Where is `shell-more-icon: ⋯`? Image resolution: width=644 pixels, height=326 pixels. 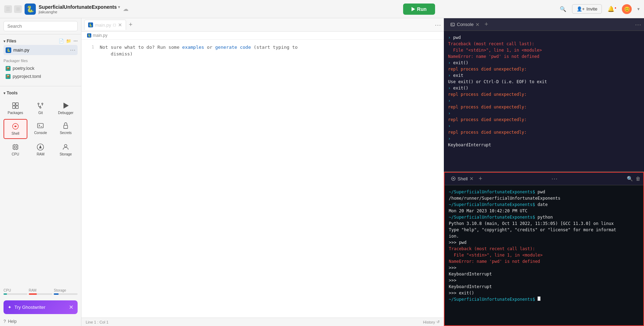 shell-more-icon: ⋯ is located at coordinates (554, 179).